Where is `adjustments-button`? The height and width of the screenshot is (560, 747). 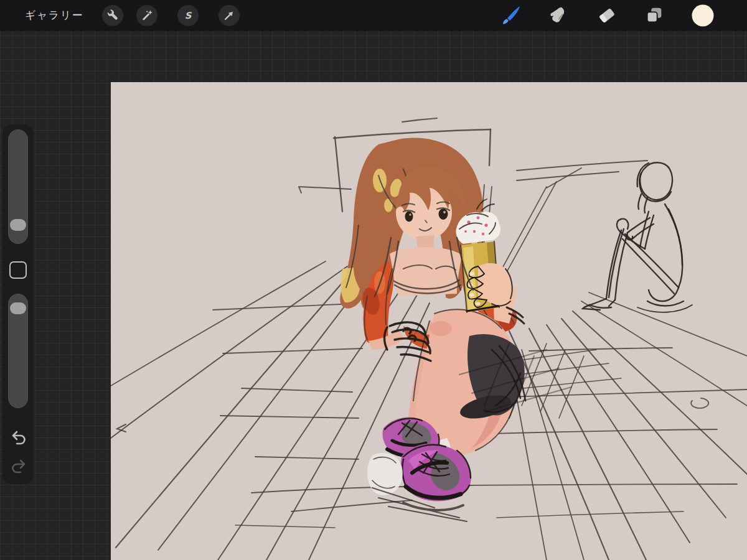
adjustments-button is located at coordinates (147, 16).